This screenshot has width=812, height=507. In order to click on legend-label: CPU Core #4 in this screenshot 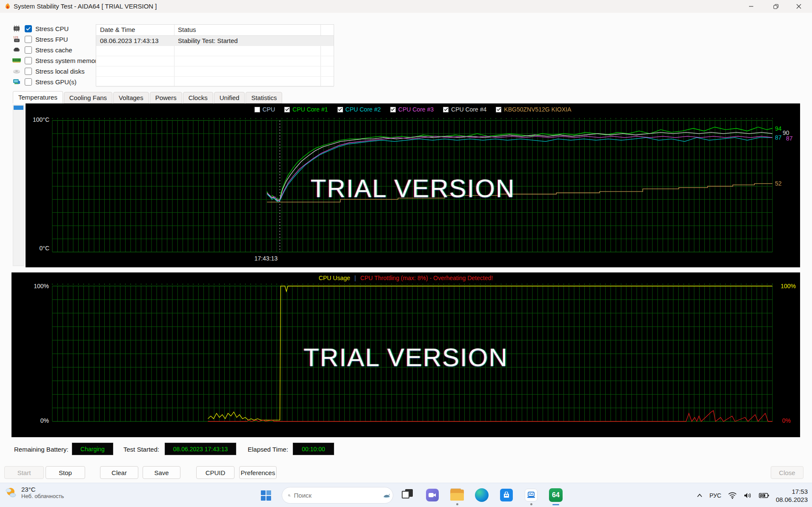, I will do `click(469, 109)`.